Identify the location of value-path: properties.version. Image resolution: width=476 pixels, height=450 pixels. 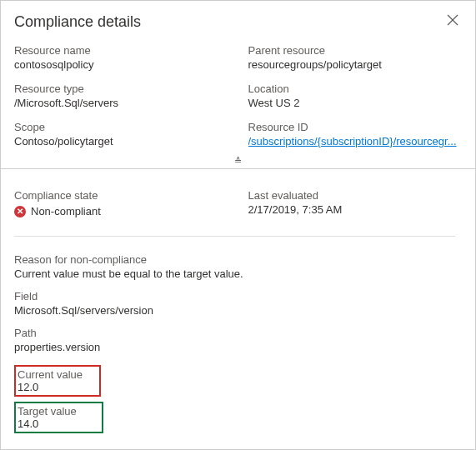
(238, 347).